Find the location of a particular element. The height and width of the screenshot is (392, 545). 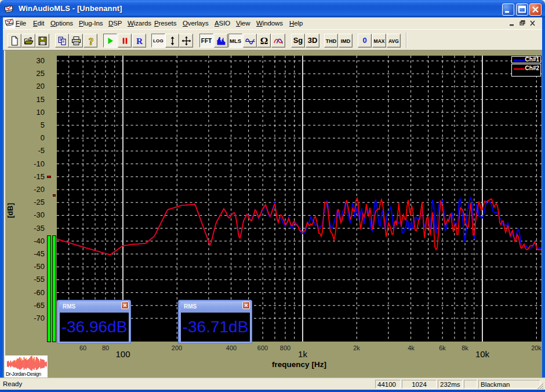

svg-text: Ω is located at coordinates (264, 41).